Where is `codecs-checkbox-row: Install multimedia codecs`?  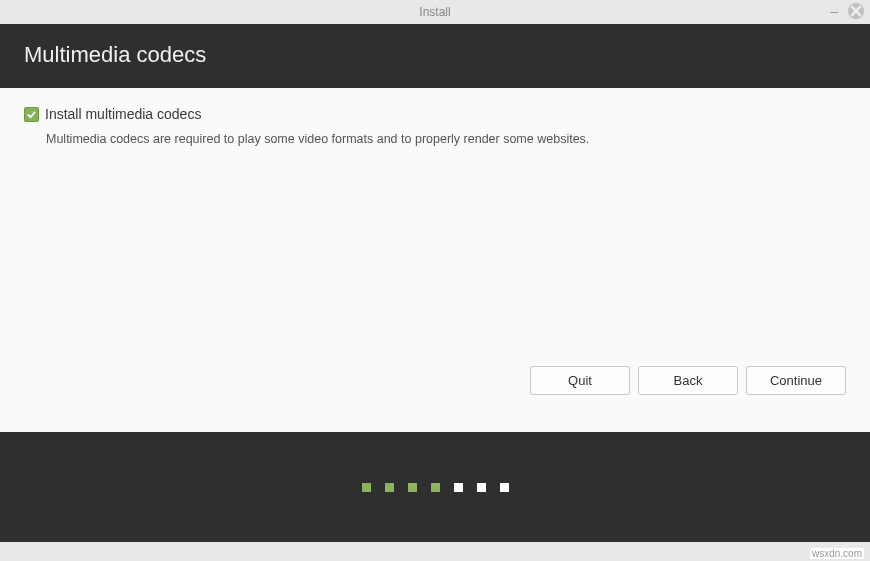
codecs-checkbox-row: Install multimedia codecs is located at coordinates (435, 114).